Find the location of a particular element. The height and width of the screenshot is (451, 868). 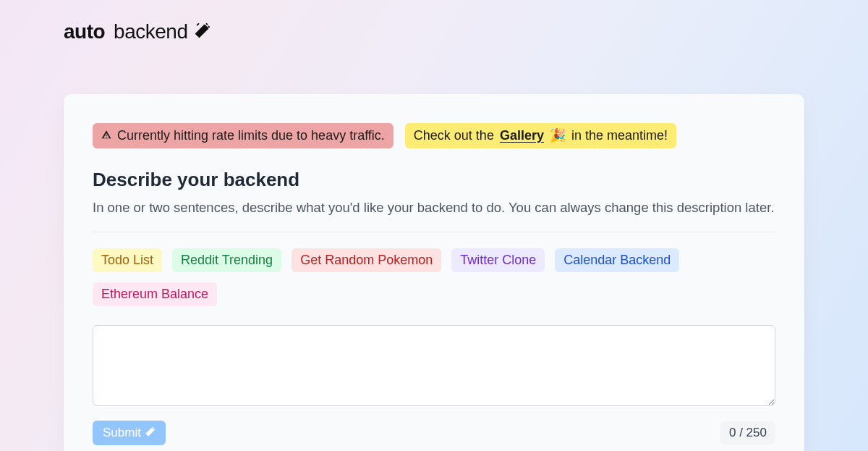

alert-rate-limit: Currently hitting rate limits due to hea… is located at coordinates (243, 136).